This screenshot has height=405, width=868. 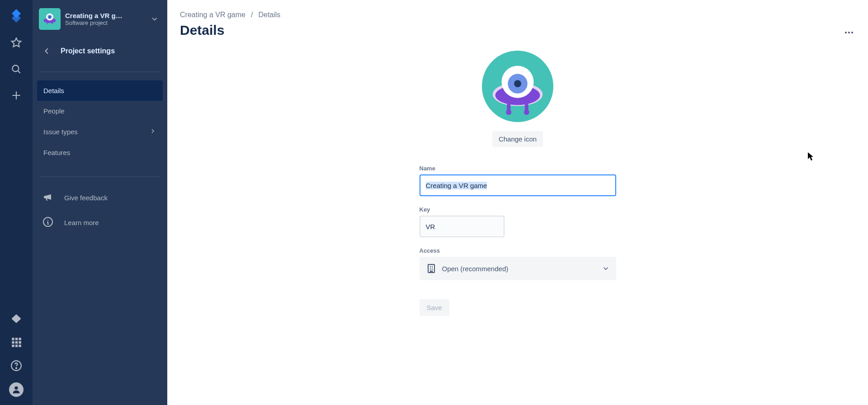 What do you see at coordinates (462, 226) in the screenshot?
I see `key-input` at bounding box center [462, 226].